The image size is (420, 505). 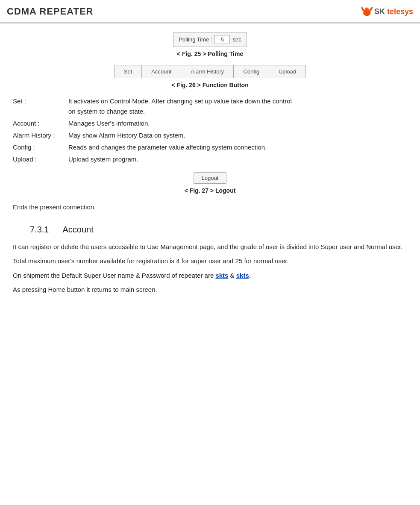 What do you see at coordinates (210, 207) in the screenshot?
I see `ends-connection-text: Ends the present connection.` at bounding box center [210, 207].